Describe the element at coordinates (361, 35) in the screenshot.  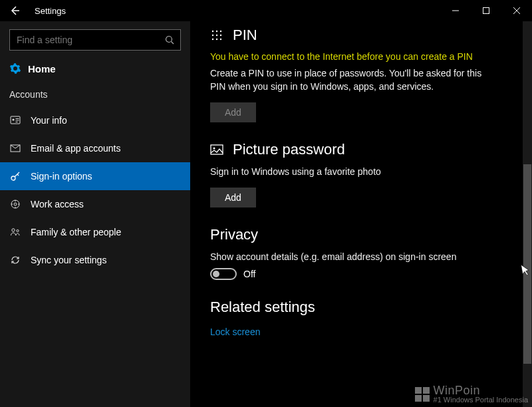
I see `pin-heading: PIN` at that location.